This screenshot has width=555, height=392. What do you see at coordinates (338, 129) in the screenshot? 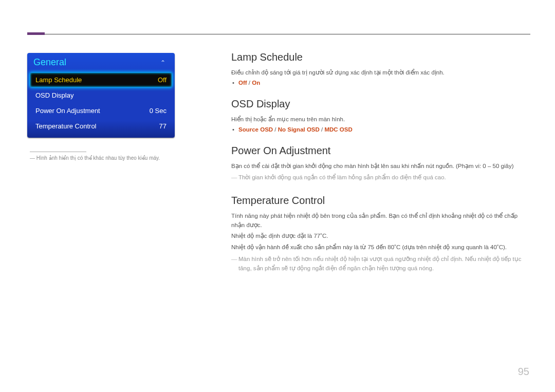
I see `option-mdc-osd: MDC OSD` at bounding box center [338, 129].